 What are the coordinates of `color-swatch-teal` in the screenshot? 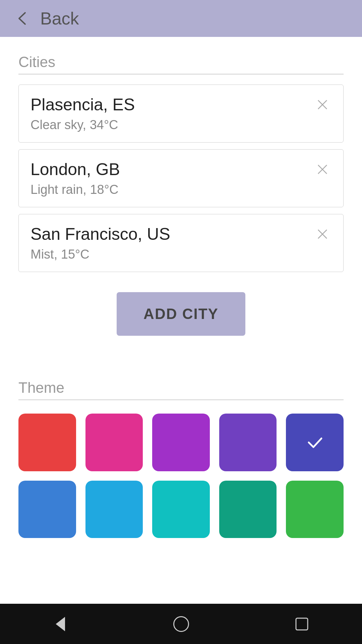 It's located at (248, 509).